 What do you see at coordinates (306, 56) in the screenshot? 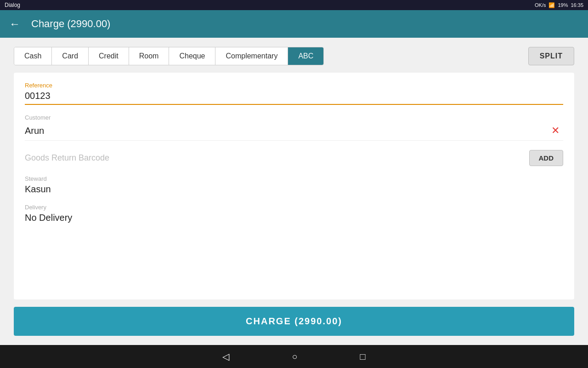
I see `tab-abc: ABC` at bounding box center [306, 56].